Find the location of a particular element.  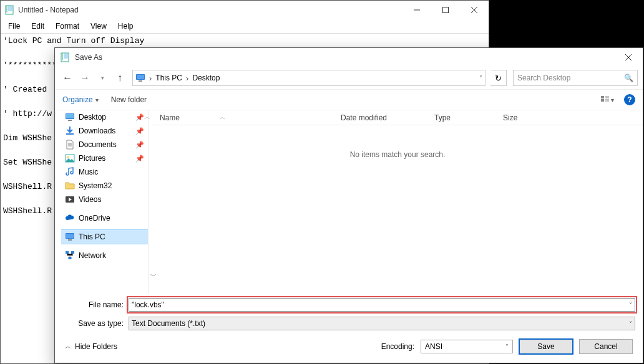

saveas-close-button is located at coordinates (628, 57).